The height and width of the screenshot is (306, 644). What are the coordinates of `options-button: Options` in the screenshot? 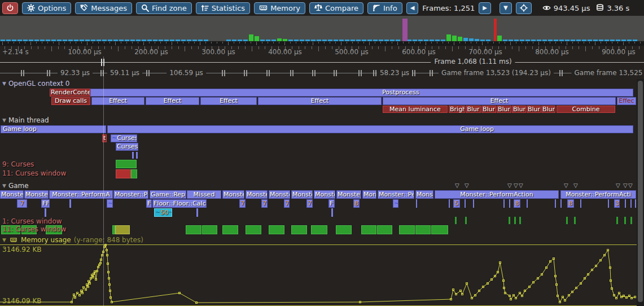 It's located at (46, 8).